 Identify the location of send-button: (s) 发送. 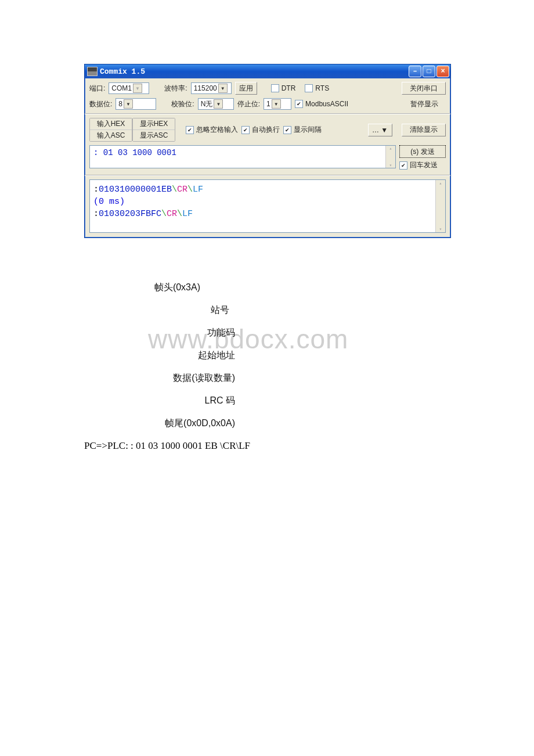
(423, 152).